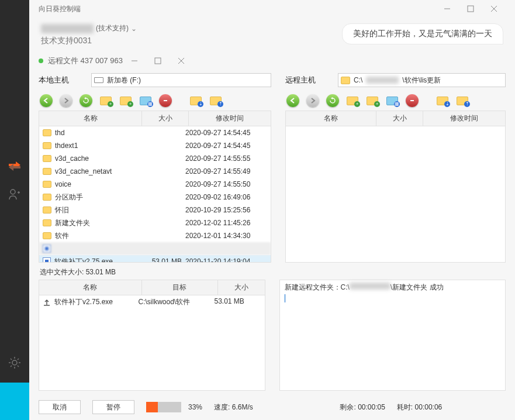 This screenshot has height=420, width=515. Describe the element at coordinates (155, 197) in the screenshot. I see `table-row: 分区助手2020-09-02 16:49:06` at that location.